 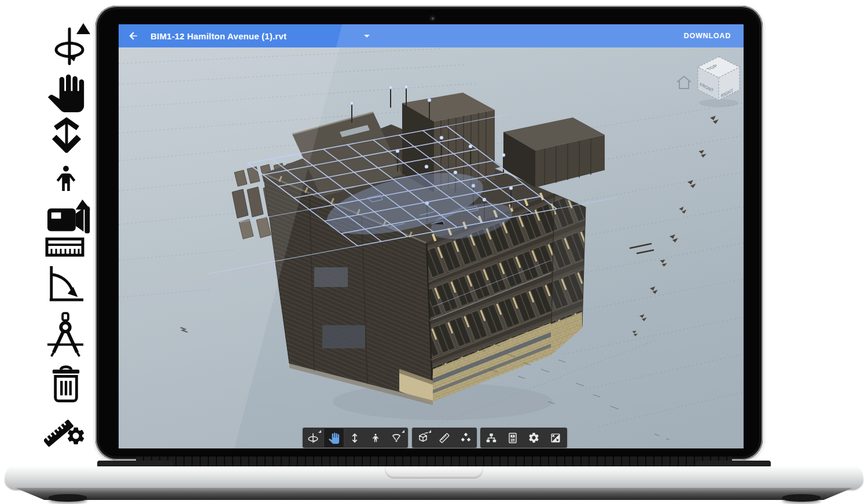 What do you see at coordinates (376, 437) in the screenshot?
I see `first-person-tool-button` at bounding box center [376, 437].